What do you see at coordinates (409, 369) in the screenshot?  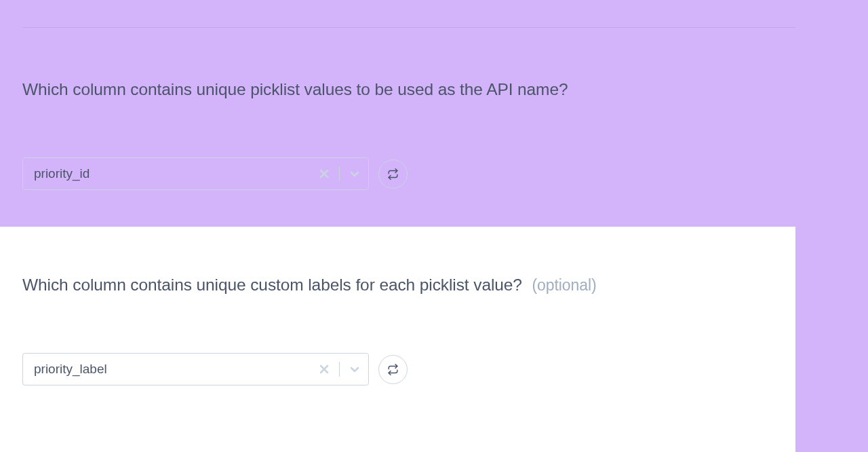 I see `custom-label-controls: priority_label` at bounding box center [409, 369].